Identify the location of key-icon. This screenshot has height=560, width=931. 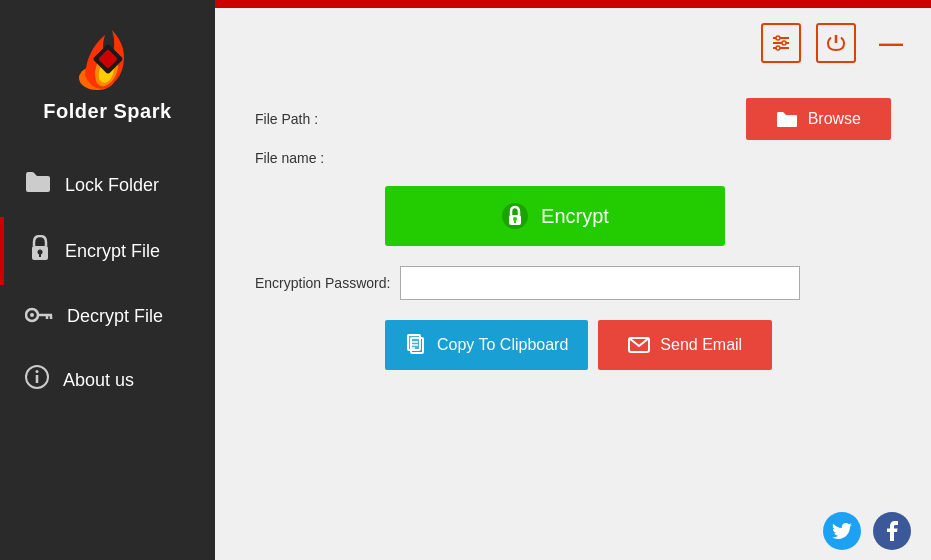
(39, 316).